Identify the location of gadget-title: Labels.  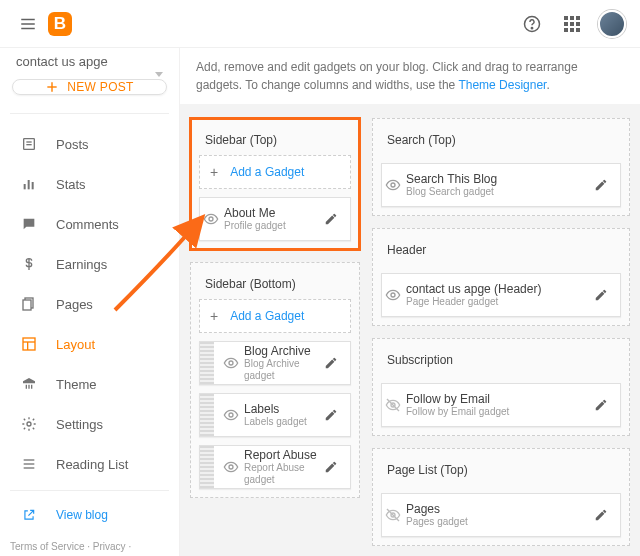
(282, 409).